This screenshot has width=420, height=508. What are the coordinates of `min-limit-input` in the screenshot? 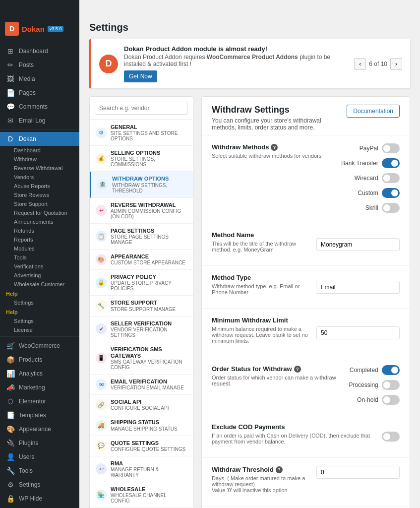 It's located at (358, 333).